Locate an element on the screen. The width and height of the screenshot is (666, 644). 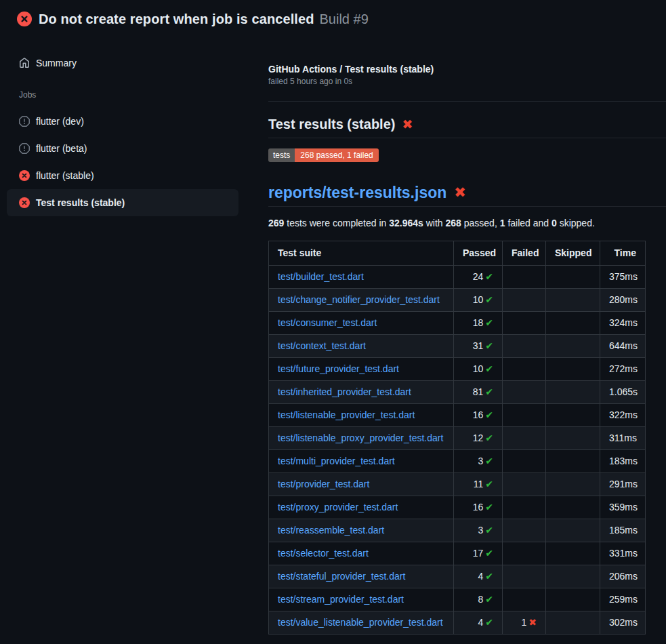
sidebar: Summary Jobs flutter (dev)flutter (beta)… is located at coordinates (134, 127).